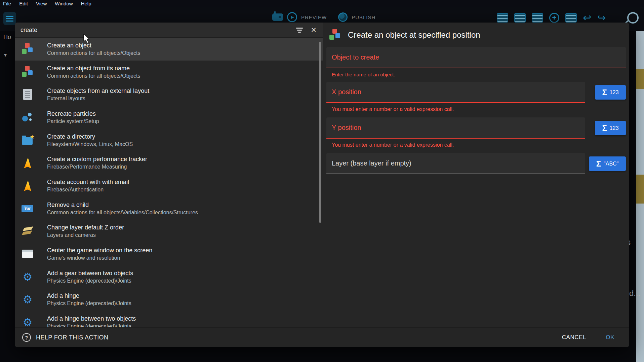  Describe the element at coordinates (28, 186) in the screenshot. I see `firebase-icon` at that location.